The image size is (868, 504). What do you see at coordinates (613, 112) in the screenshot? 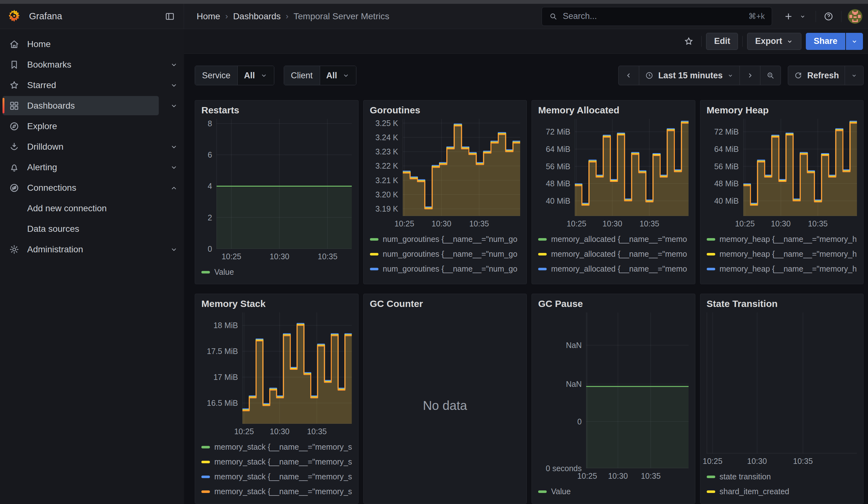
I see `panel-title: Memory Allocated` at bounding box center [613, 112].